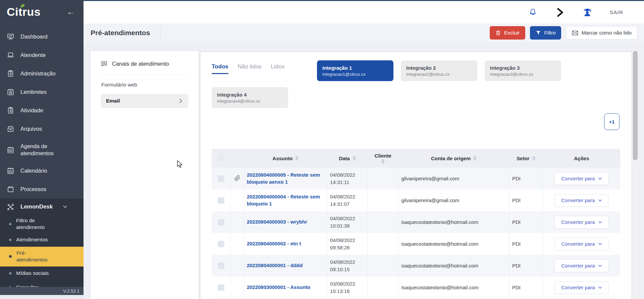 The width and height of the screenshot is (644, 299). Describe the element at coordinates (383, 158) in the screenshot. I see `column-header-cliente: Cliente` at that location.